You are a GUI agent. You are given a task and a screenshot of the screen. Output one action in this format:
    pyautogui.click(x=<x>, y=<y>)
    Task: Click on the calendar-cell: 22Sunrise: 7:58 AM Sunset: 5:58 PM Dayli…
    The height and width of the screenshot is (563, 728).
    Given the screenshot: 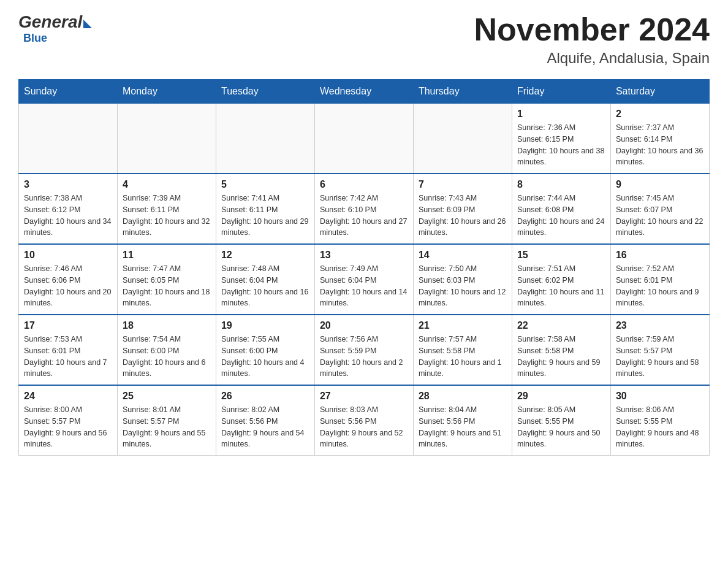 What is the action you would take?
    pyautogui.click(x=561, y=350)
    